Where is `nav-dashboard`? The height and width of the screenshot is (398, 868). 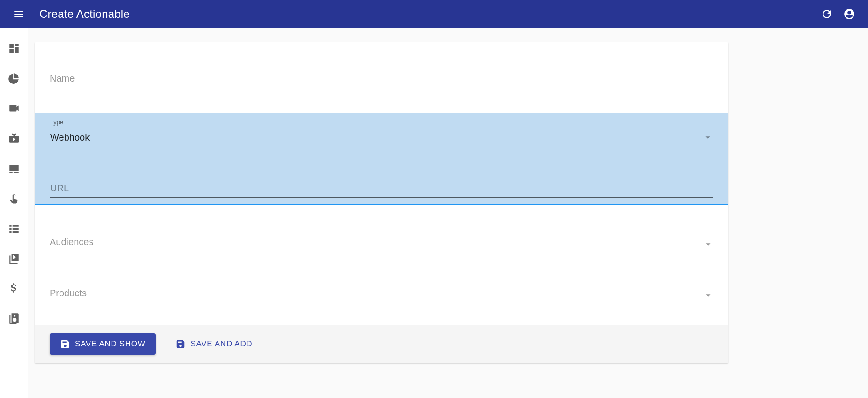
nav-dashboard is located at coordinates (14, 48).